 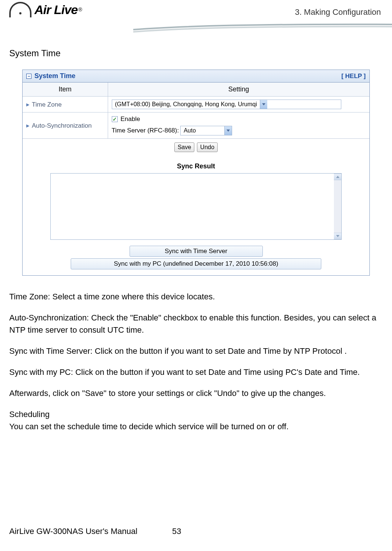 I want to click on desc-save: Afterwards, click on "Save" to store you…, so click(x=196, y=393).